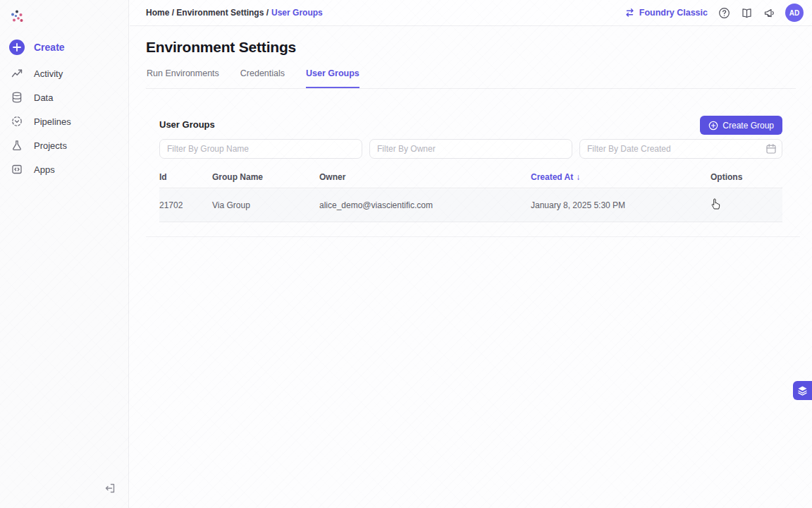 The image size is (812, 508). Describe the element at coordinates (718, 13) in the screenshot. I see `topbar-actions: Foundry Classic AD` at that location.